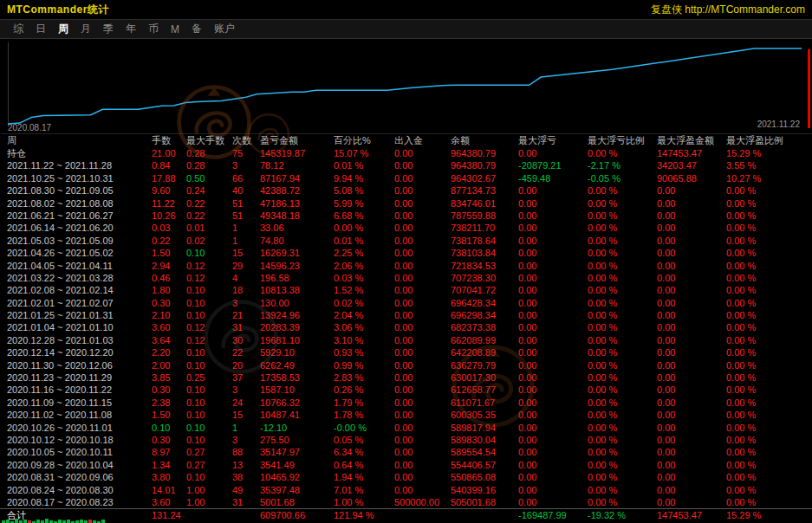 The image size is (812, 523). Describe the element at coordinates (296, 516) in the screenshot. I see `value-cell: 609700.66` at that location.